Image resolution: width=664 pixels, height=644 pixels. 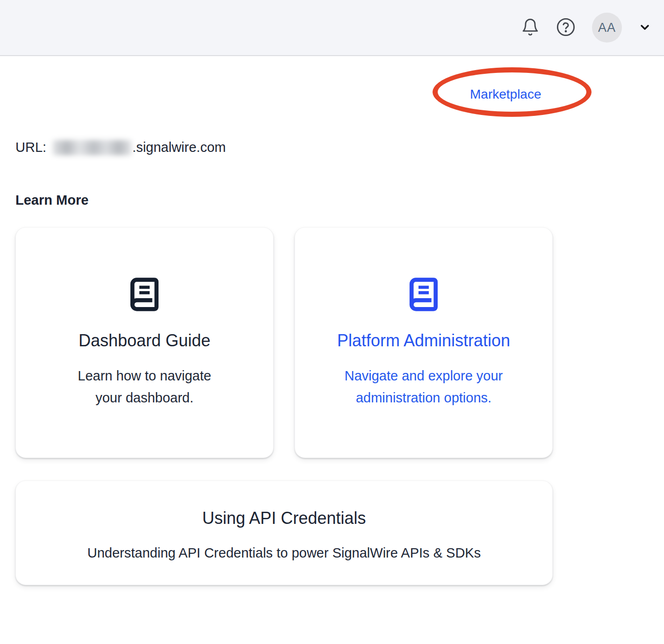 What do you see at coordinates (607, 28) in the screenshot?
I see `avatar: AA` at bounding box center [607, 28].